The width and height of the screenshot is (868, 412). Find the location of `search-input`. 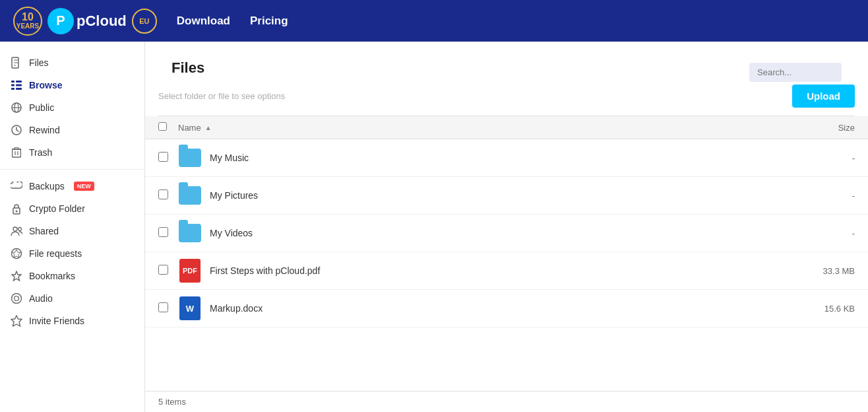

search-input is located at coordinates (795, 73).